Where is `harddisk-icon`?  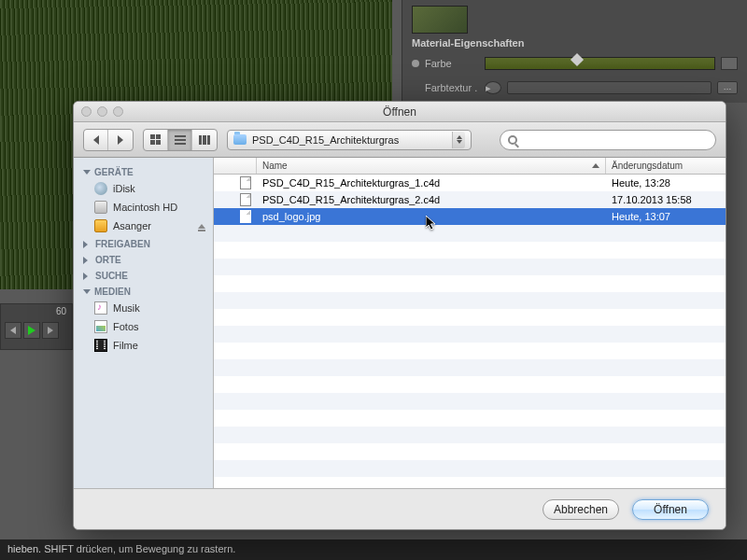
harddisk-icon is located at coordinates (101, 207).